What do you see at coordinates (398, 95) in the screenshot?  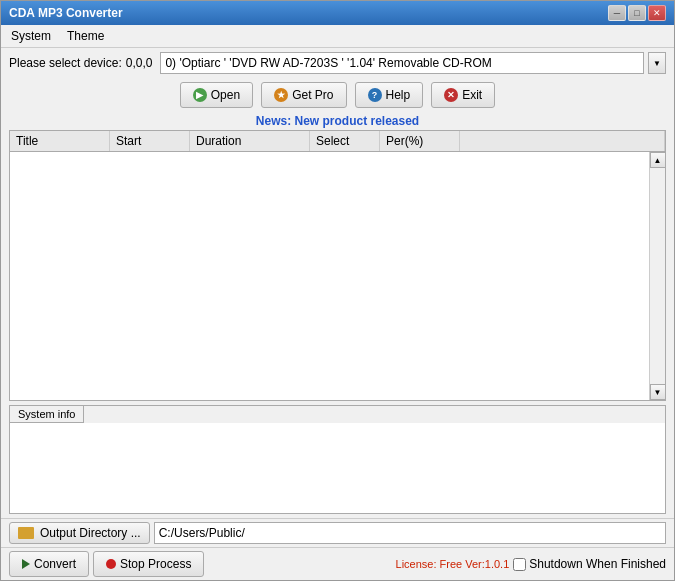 I see `help-label: Help` at bounding box center [398, 95].